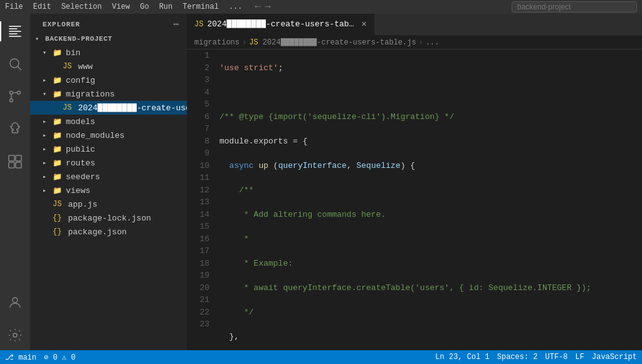 The height and width of the screenshot is (364, 642). I want to click on nav-forward-button: →, so click(268, 7).